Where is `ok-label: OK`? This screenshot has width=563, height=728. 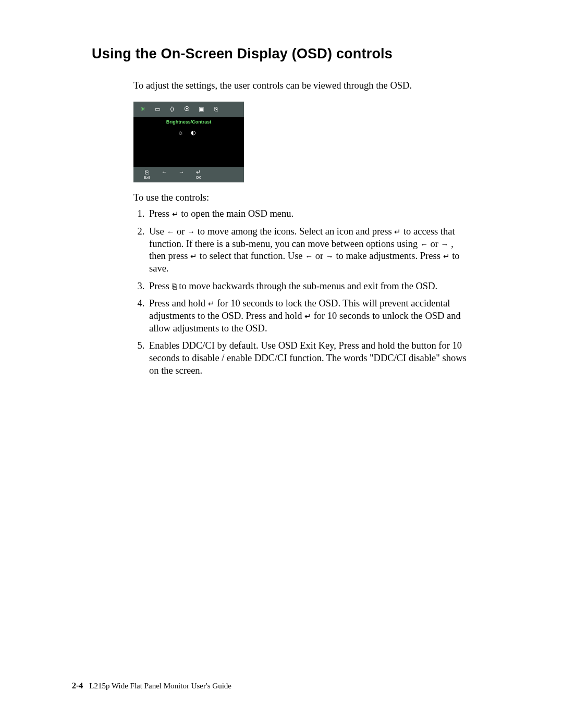
ok-label: OK is located at coordinates (199, 177).